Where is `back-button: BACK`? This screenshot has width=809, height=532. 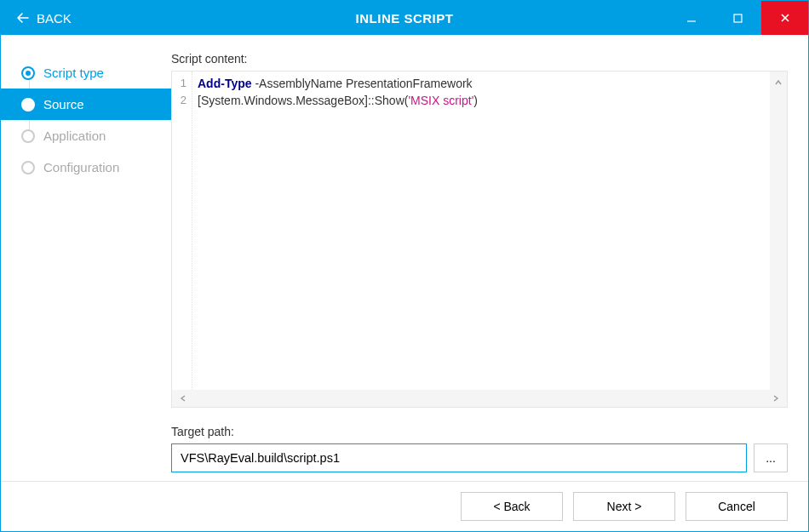
back-button: BACK is located at coordinates (44, 18).